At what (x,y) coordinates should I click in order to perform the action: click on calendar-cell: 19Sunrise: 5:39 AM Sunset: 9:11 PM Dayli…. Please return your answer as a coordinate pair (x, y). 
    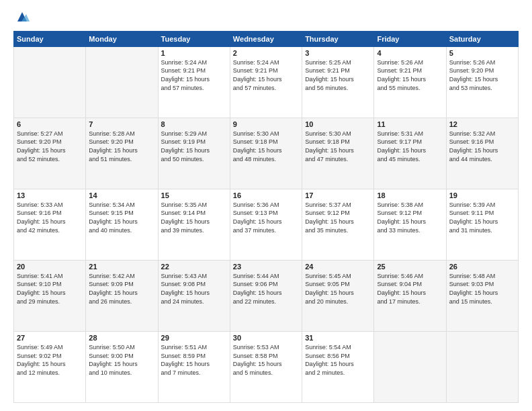
    Looking at the image, I should click on (482, 224).